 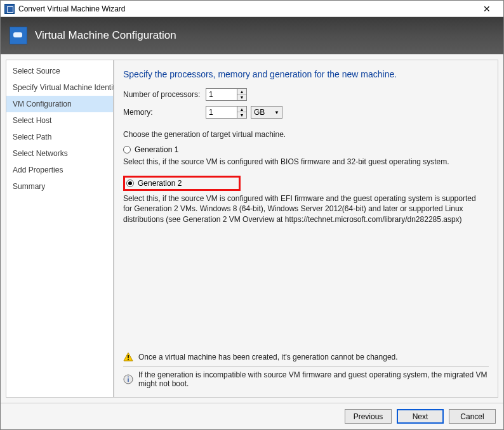 I want to click on generation2-highlight: Generation 2, so click(x=182, y=183).